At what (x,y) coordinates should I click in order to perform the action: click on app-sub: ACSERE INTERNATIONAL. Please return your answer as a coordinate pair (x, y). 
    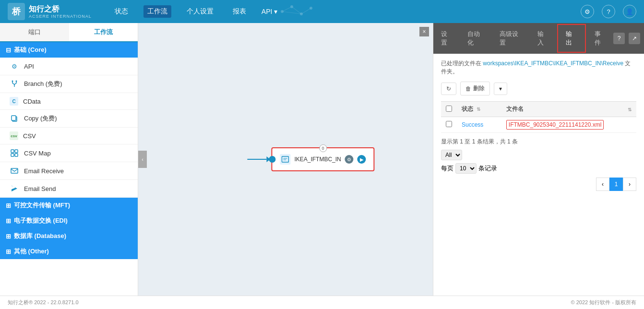
    Looking at the image, I should click on (60, 16).